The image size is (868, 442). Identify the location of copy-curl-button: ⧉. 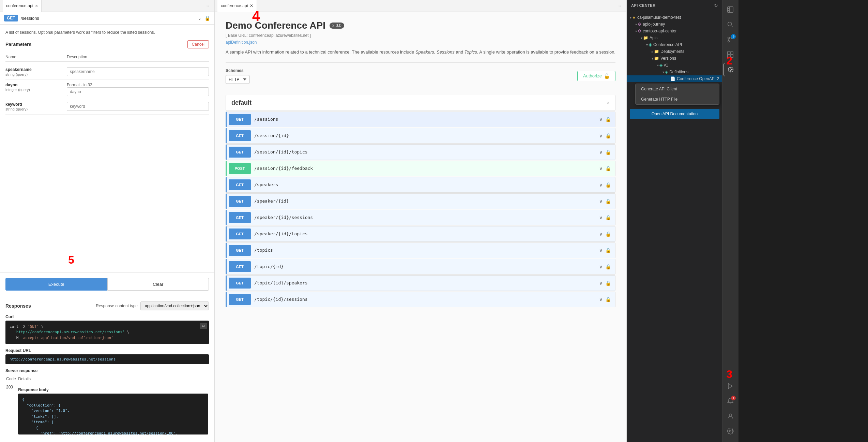
(203, 326).